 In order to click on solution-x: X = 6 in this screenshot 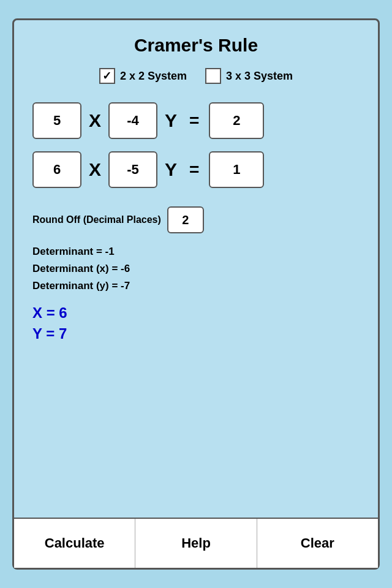, I will do `click(196, 313)`.